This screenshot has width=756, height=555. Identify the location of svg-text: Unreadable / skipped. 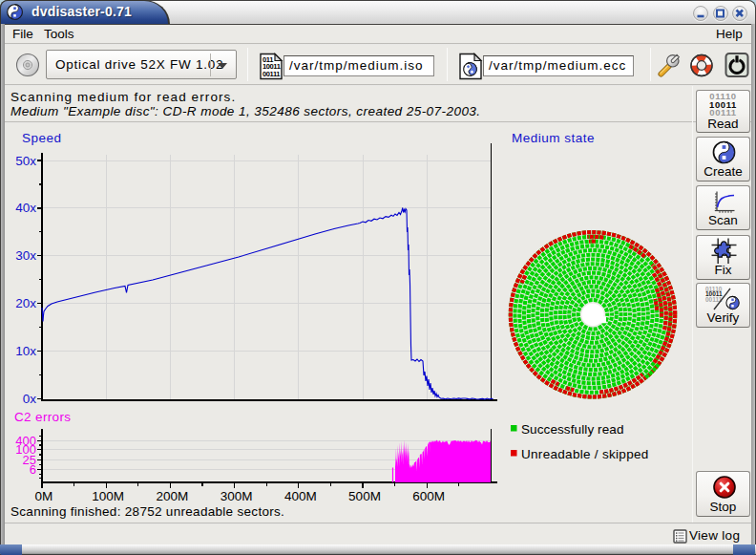
(585, 455).